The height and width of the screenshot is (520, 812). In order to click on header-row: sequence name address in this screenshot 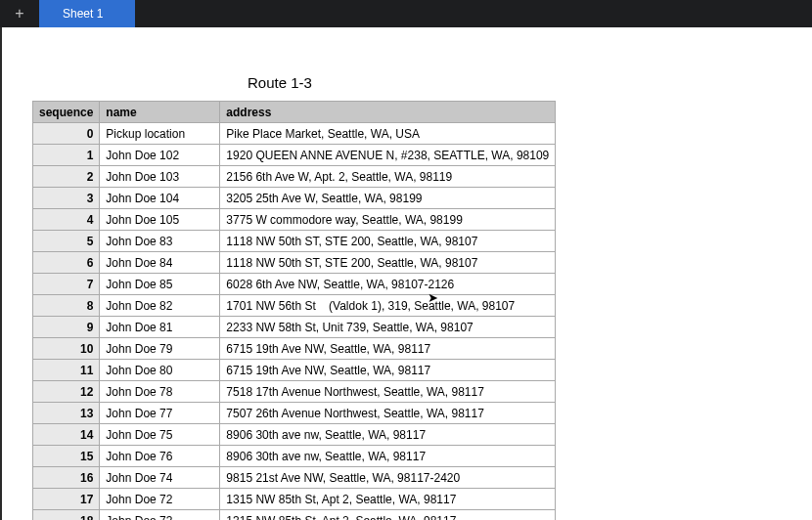, I will do `click(294, 112)`.